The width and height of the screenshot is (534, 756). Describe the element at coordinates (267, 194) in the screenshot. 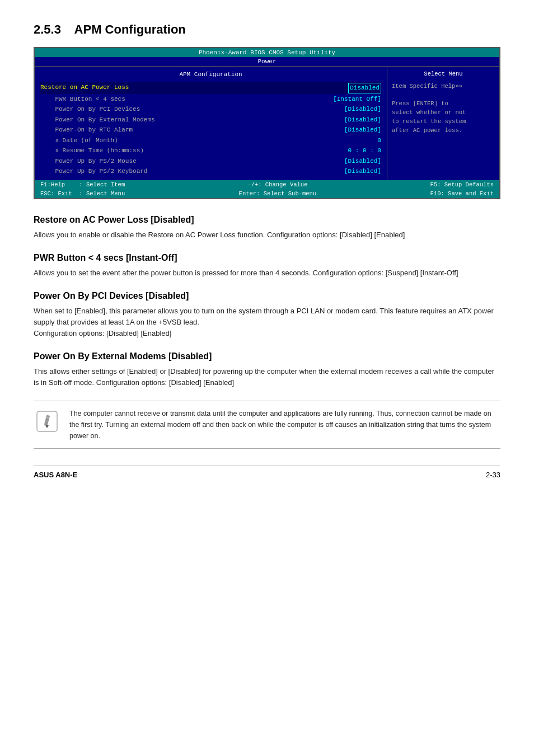

I see `bios-footer2: ESC: Exit : Select Menu Enter: Select Su…` at that location.